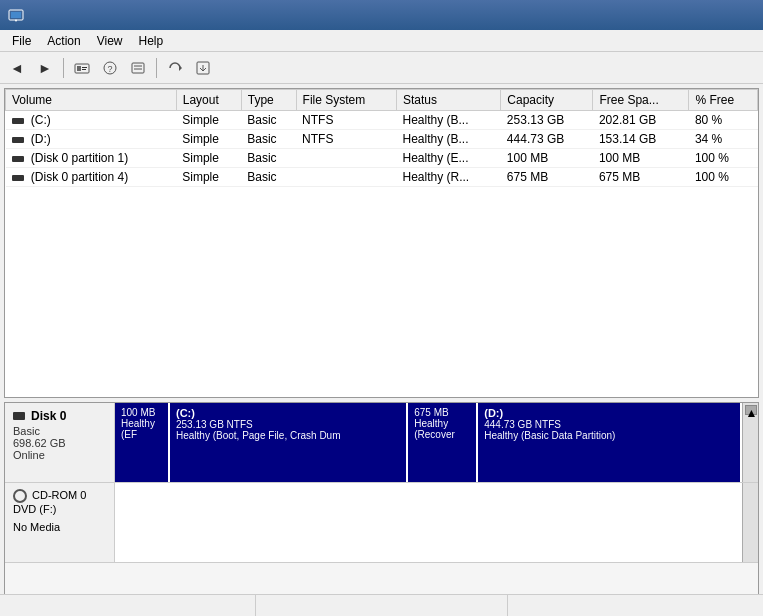 This screenshot has height=616, width=763. What do you see at coordinates (382, 523) in the screenshot?
I see `cdrom-row-0: CD-ROM 0 DVD (F:) No Media` at bounding box center [382, 523].